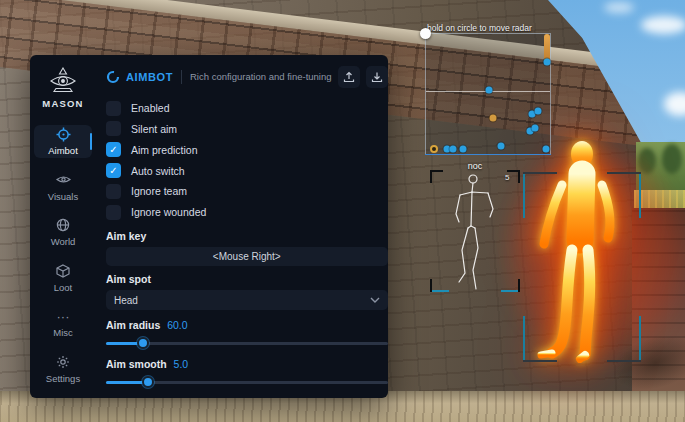 This screenshot has height=422, width=685. Describe the element at coordinates (63, 226) in the screenshot. I see `sidebar: MASON Aimbot Visuals` at that location.